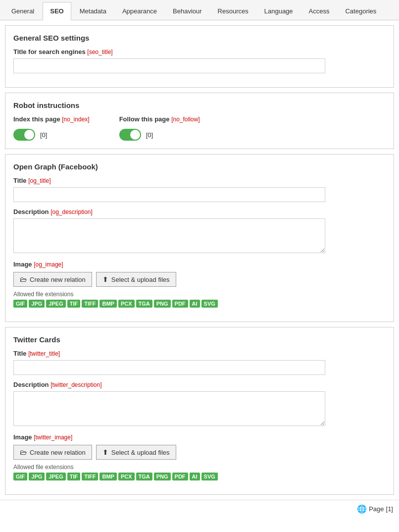  I want to click on seo-title-group: Title for search engines [seo_title], so click(200, 60).